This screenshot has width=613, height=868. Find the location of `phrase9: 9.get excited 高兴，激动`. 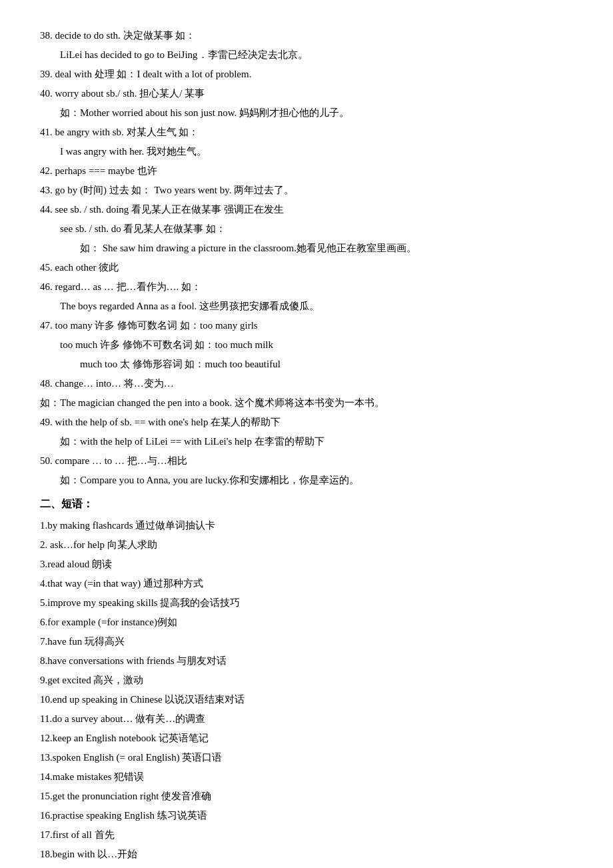

phrase9: 9.get excited 高兴，激动 is located at coordinates (306, 680).